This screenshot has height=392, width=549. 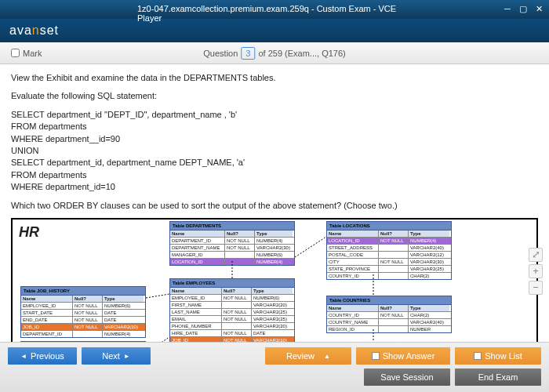 I want to click on table-employees: Table EMPLOYEES NameNull?Type EMPLOYEE_I…, so click(x=232, y=310).